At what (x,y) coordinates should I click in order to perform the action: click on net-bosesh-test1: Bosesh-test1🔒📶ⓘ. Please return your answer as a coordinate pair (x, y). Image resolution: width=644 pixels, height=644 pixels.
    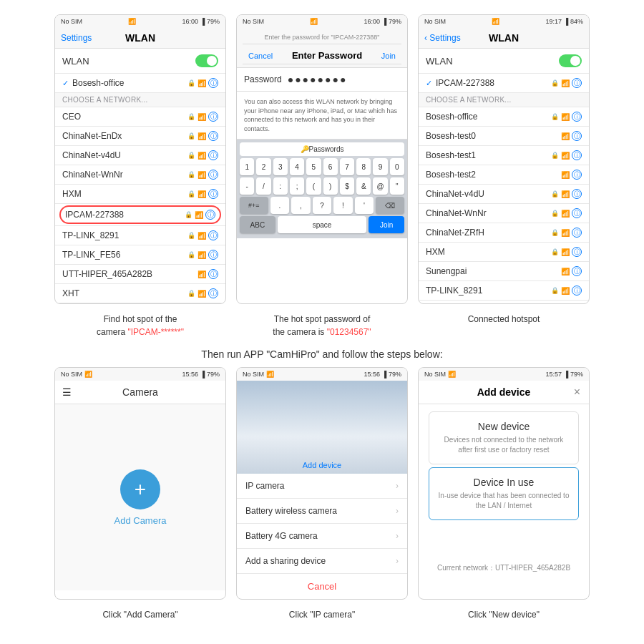
    Looking at the image, I should click on (504, 156).